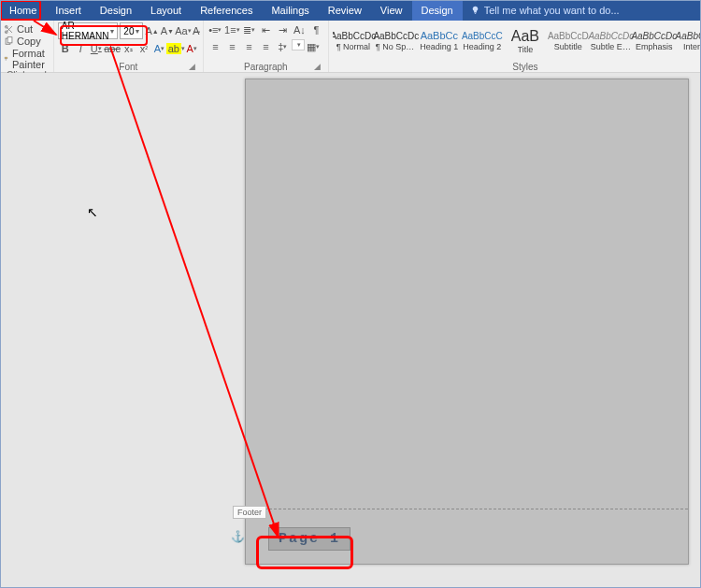 This screenshot has height=588, width=701. What do you see at coordinates (232, 47) in the screenshot?
I see `align-center-button: ≡` at bounding box center [232, 47].